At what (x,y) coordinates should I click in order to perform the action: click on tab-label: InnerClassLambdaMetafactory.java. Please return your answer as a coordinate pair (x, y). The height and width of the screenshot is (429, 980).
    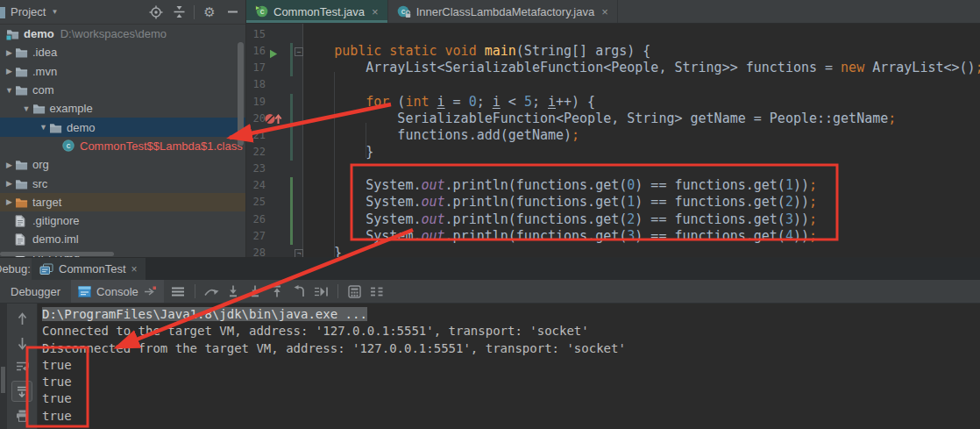
    Looking at the image, I should click on (506, 12).